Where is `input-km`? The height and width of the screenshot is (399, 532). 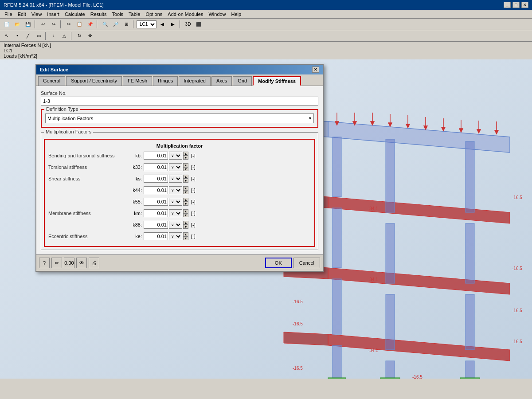
input-km is located at coordinates (156, 213).